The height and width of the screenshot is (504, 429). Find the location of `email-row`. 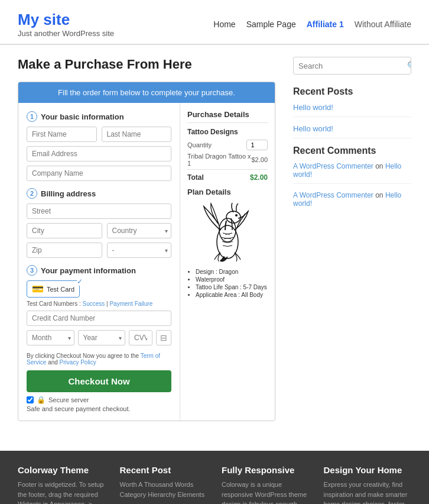

email-row is located at coordinates (99, 154).